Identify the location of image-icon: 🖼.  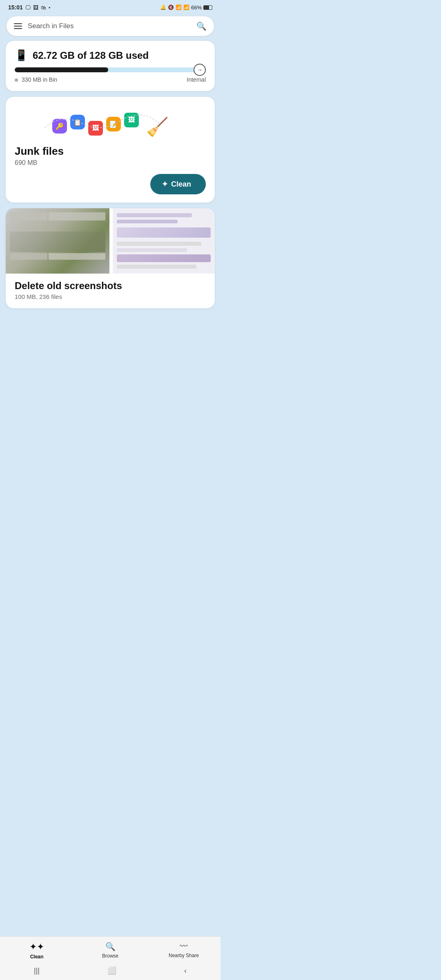
(36, 7).